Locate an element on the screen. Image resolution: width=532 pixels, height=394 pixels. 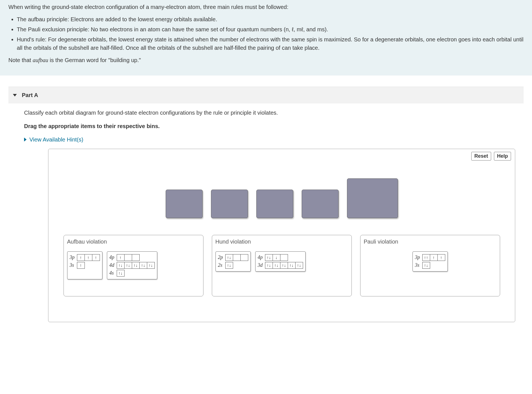
orb-label: 4s is located at coordinates (113, 273).